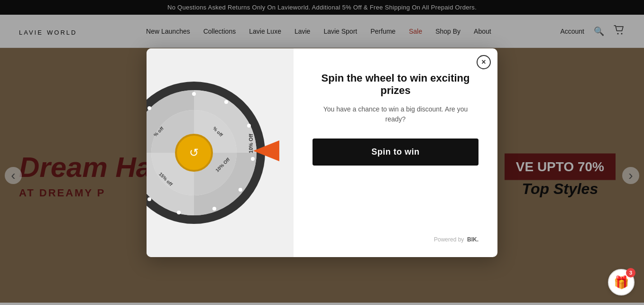 This screenshot has height=305, width=644. What do you see at coordinates (456, 235) in the screenshot?
I see `powered-by: Powered by BIK.` at bounding box center [456, 235].